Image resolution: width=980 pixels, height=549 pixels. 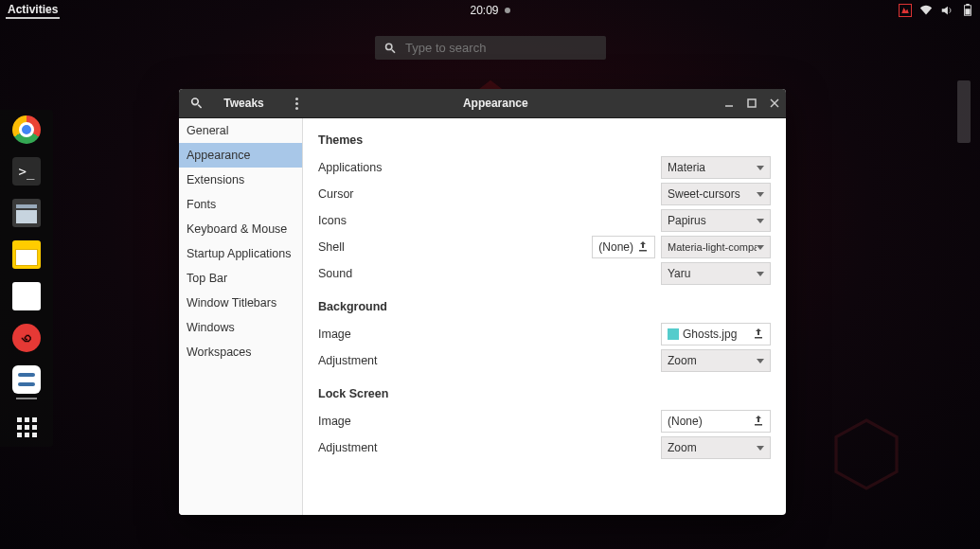 What do you see at coordinates (241, 316) in the screenshot?
I see `sidebar: General Appearance Extensions Fonts Keyb…` at bounding box center [241, 316].